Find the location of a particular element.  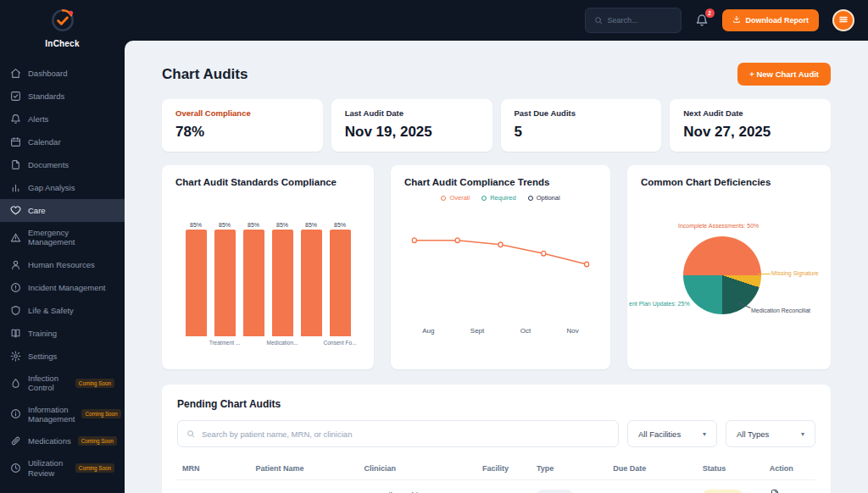

sidebar-item-documents: Documents is located at coordinates (63, 164).